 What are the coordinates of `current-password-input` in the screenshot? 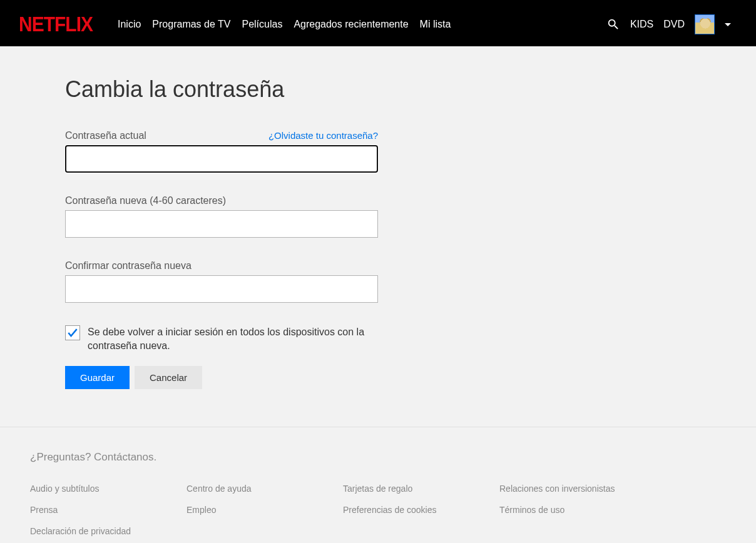 It's located at (222, 159).